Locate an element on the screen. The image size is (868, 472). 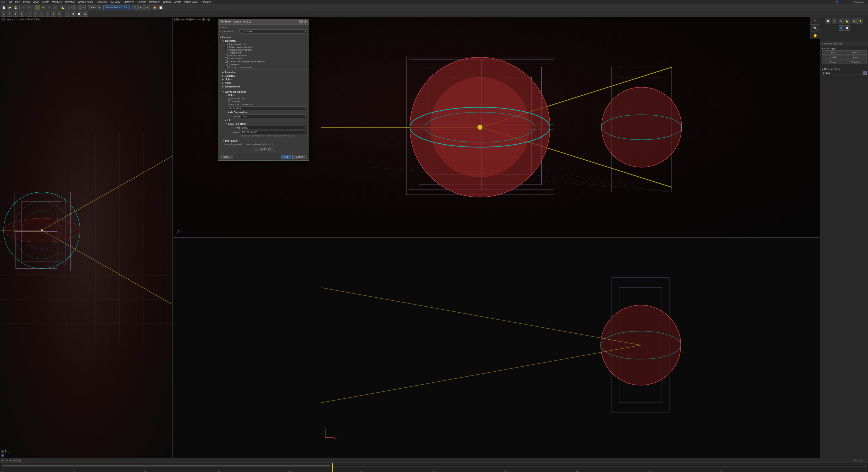
curve-editor-btn: 📈 is located at coordinates (161, 8).